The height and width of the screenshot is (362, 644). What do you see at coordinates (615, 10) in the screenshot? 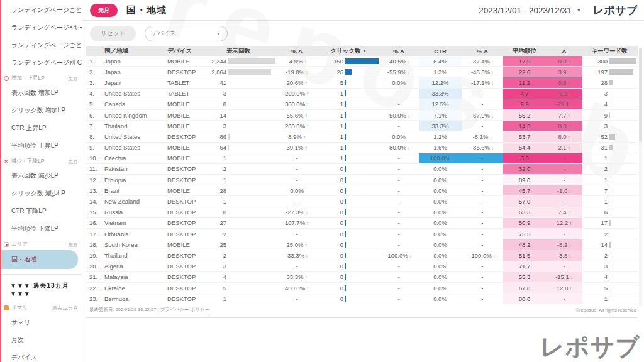
I see `brand-logo: レポサブ` at bounding box center [615, 10].